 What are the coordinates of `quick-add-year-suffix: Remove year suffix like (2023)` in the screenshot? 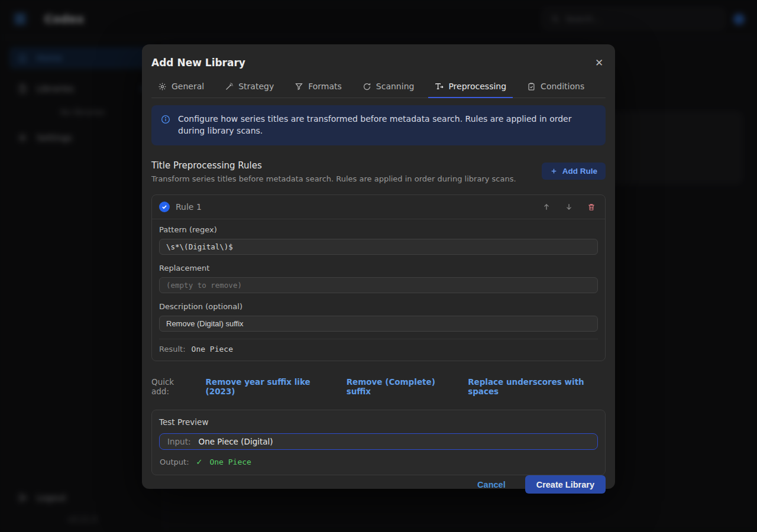 It's located at (268, 387).